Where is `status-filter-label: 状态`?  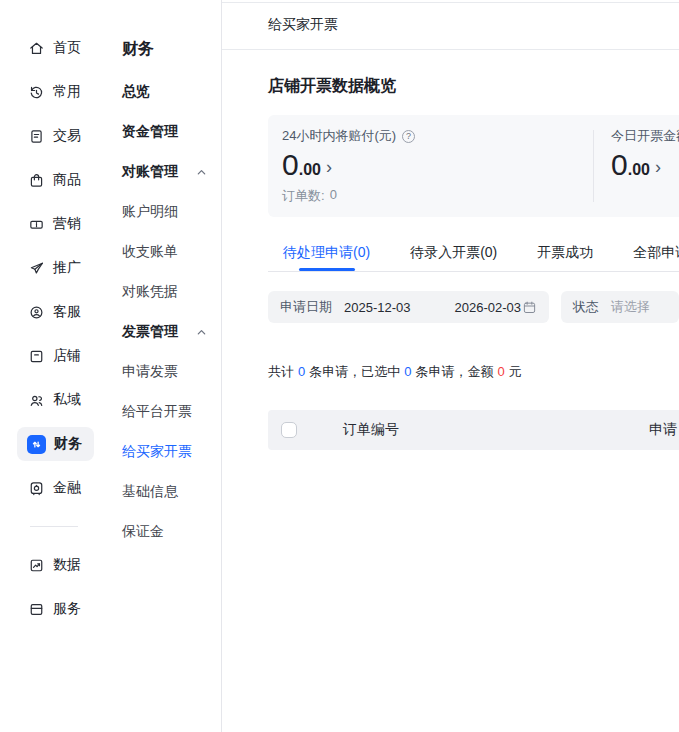 status-filter-label: 状态 is located at coordinates (586, 307).